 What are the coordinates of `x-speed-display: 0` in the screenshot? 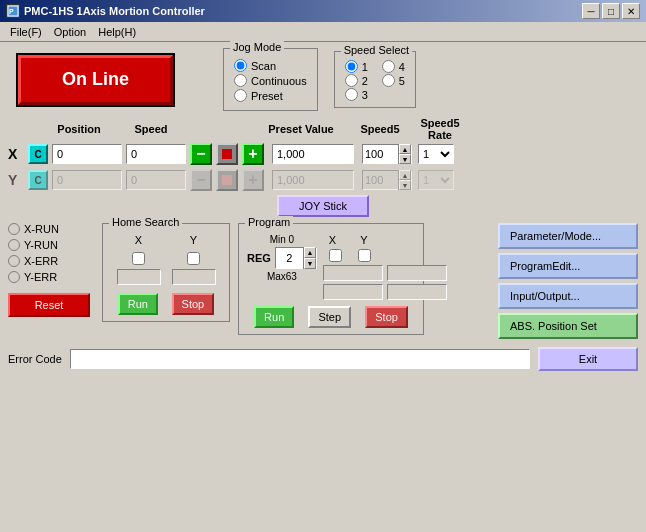 It's located at (156, 154).